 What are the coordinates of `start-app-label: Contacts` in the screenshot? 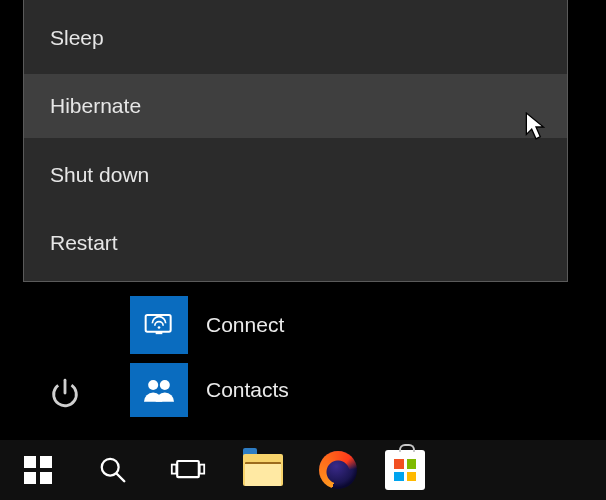 It's located at (248, 390).